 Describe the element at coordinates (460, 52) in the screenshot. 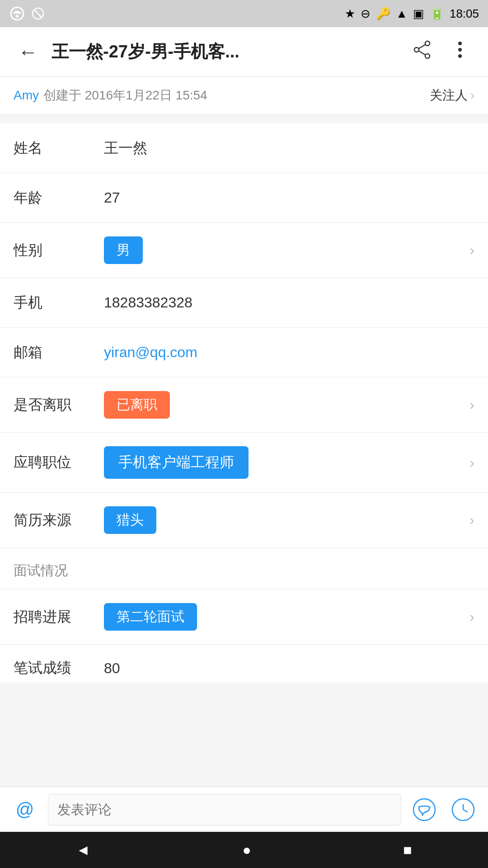

I see `more-button` at that location.